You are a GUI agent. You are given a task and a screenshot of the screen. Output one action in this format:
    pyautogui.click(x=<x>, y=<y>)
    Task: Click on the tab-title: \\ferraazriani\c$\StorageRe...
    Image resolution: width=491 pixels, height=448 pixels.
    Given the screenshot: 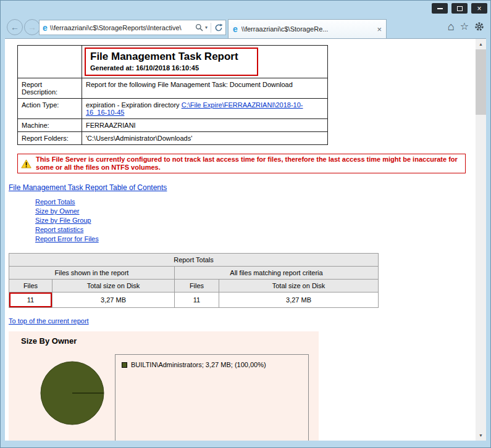 What is the action you would take?
    pyautogui.click(x=308, y=29)
    